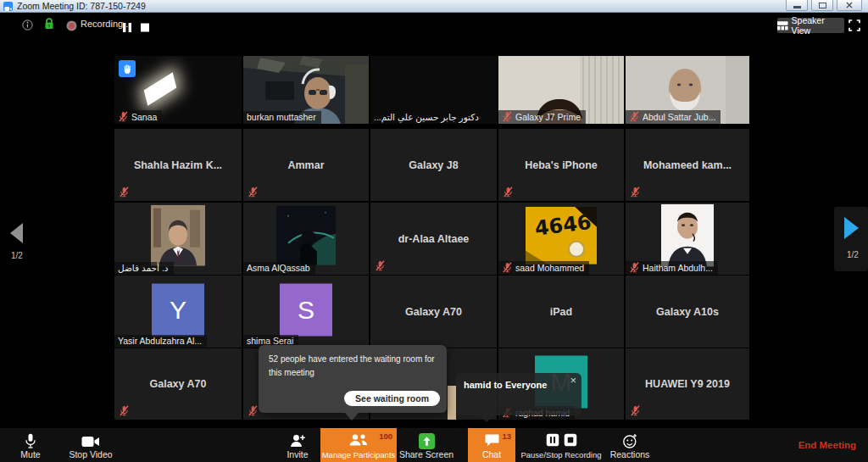 The width and height of the screenshot is (868, 462). I want to click on reactions-label: Reactions, so click(631, 454).